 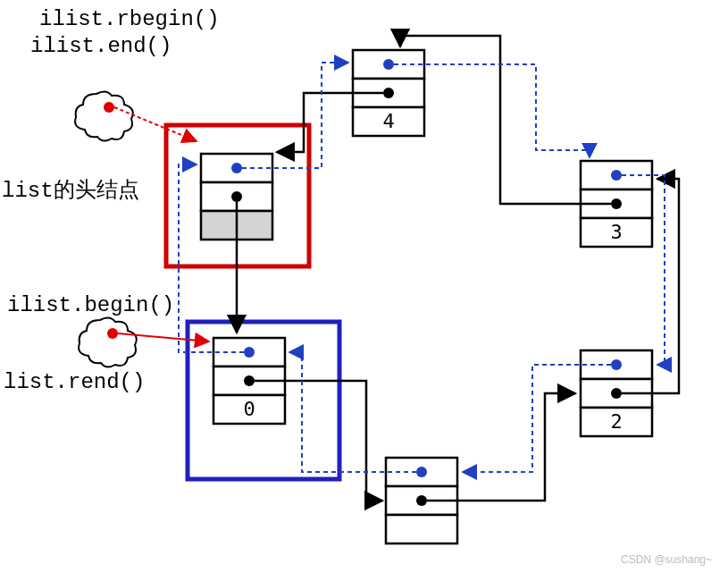 I want to click on label-rend: list.rend(), so click(x=74, y=383).